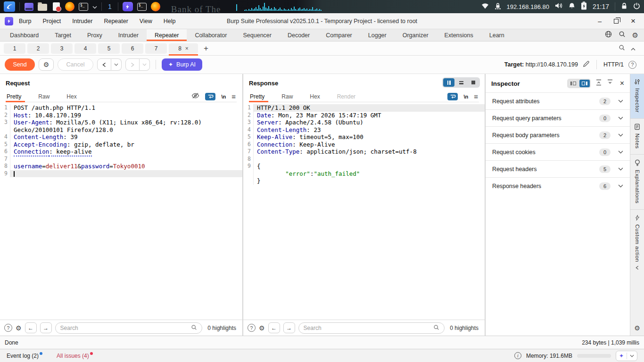 The image size is (644, 362). Describe the element at coordinates (528, 7) in the screenshot. I see `ip-address: 192.168.186.80` at that location.